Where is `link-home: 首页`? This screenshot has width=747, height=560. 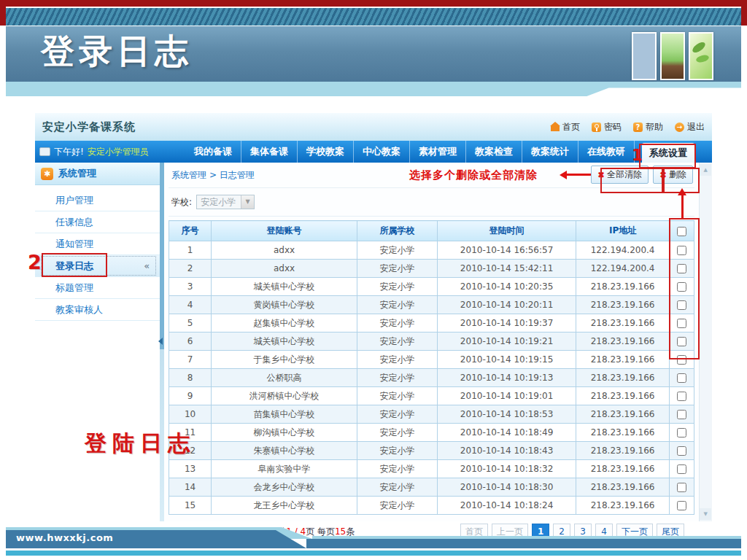
link-home: 首页 is located at coordinates (565, 127).